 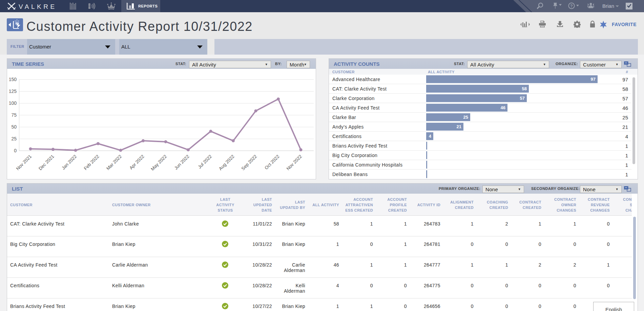 I want to click on svg-text: Nov 2021, so click(x=24, y=163).